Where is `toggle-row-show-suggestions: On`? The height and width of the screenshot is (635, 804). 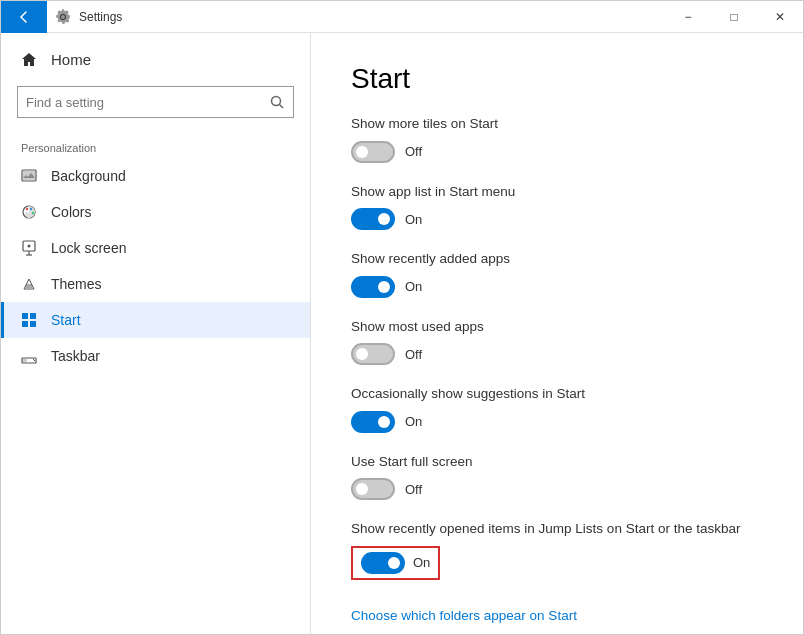
toggle-row-show-suggestions: On is located at coordinates (557, 422).